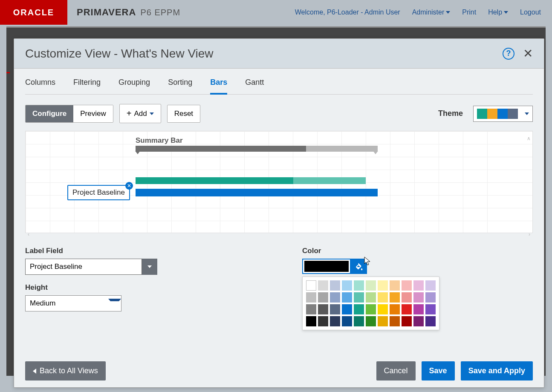 The height and width of the screenshot is (392, 552). I want to click on reset-button: Reset, so click(184, 114).